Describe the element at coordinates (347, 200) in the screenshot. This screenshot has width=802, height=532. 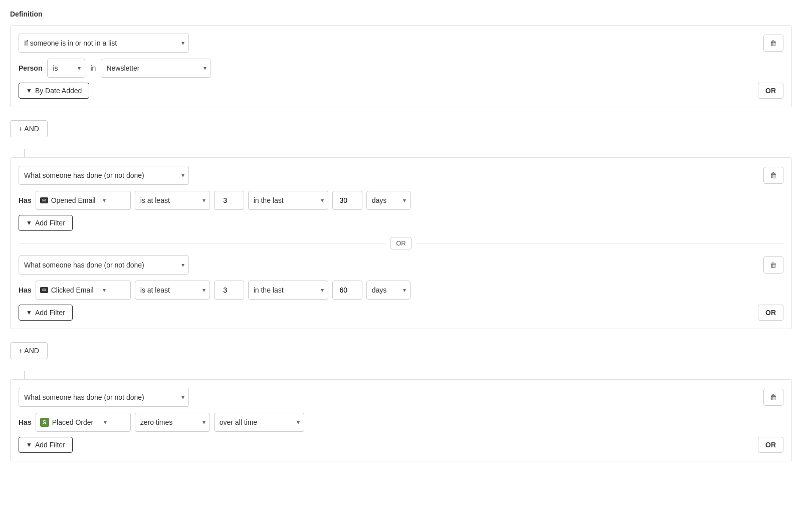
I see `block-2-days-input` at that location.